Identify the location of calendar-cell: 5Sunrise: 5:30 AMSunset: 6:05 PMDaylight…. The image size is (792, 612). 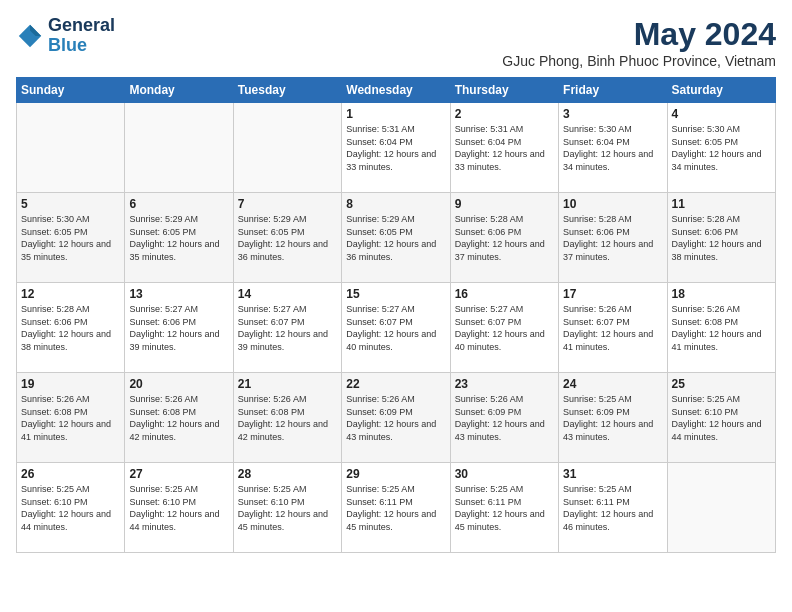
(71, 238).